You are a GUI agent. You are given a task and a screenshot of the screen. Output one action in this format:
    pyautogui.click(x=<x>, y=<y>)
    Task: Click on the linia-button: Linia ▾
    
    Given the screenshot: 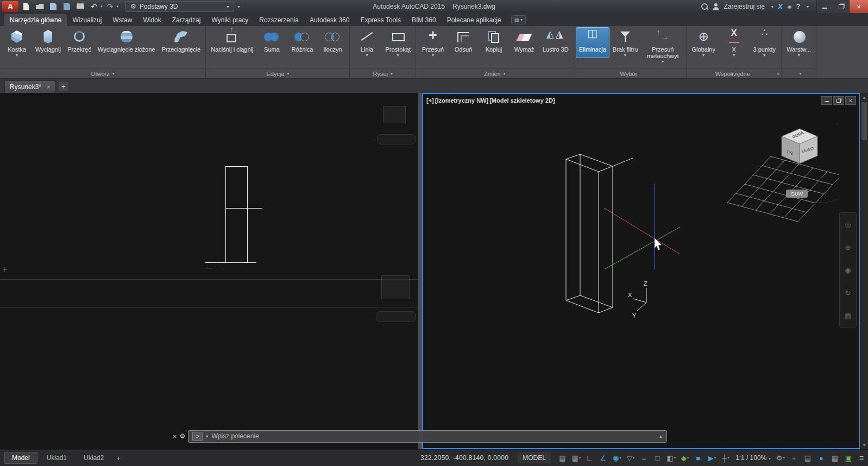 What is the action you would take?
    pyautogui.click(x=367, y=42)
    